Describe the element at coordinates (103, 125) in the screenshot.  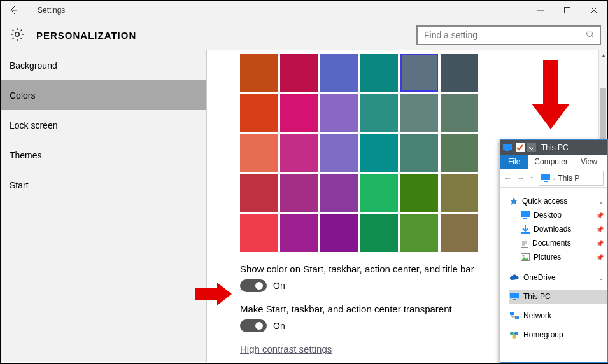
I see `sidebar-item-lockscreen: Lock screen` at that location.